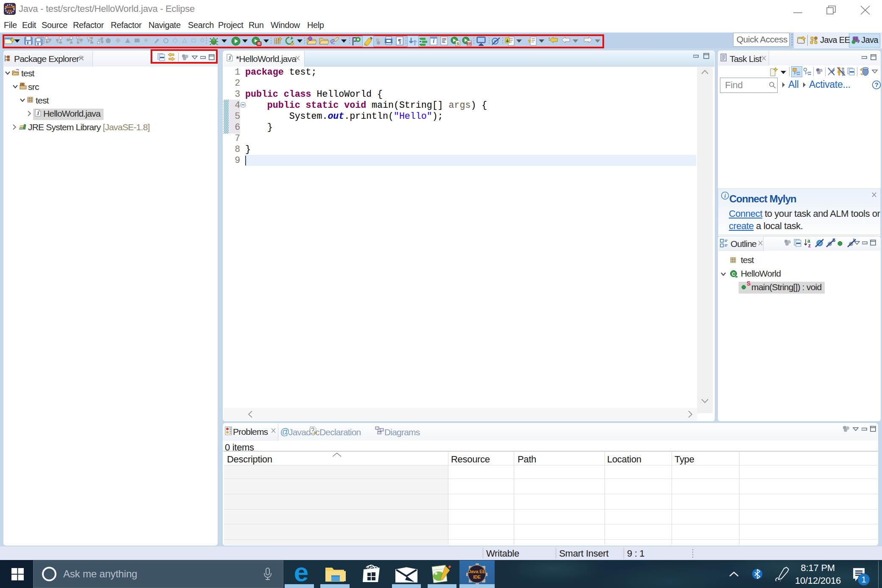  I want to click on svg-text: S, so click(458, 44).